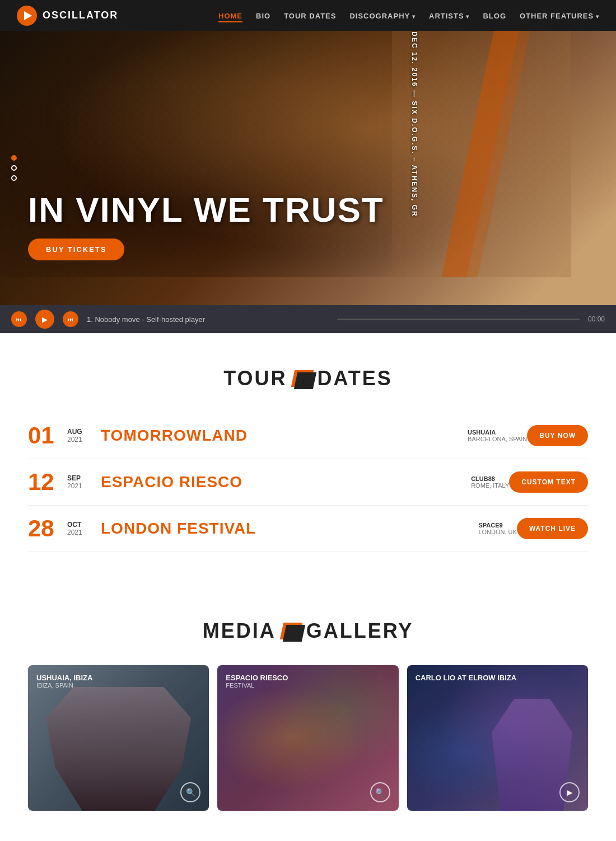  What do you see at coordinates (308, 483) in the screenshot?
I see `tour-event-2: 12 SEP 2021 ESPACIO RIESCO CLUB88 ROME, …` at bounding box center [308, 483].